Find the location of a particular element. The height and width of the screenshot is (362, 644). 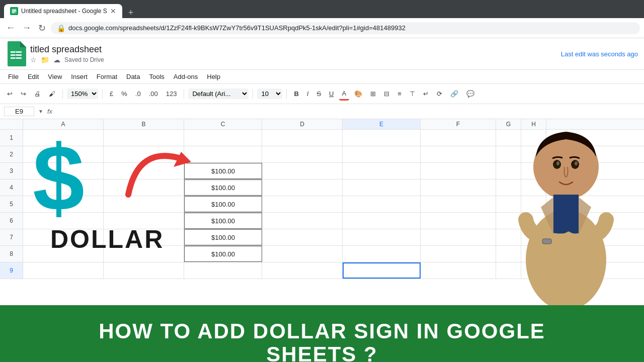

cell-c1 is located at coordinates (223, 138).